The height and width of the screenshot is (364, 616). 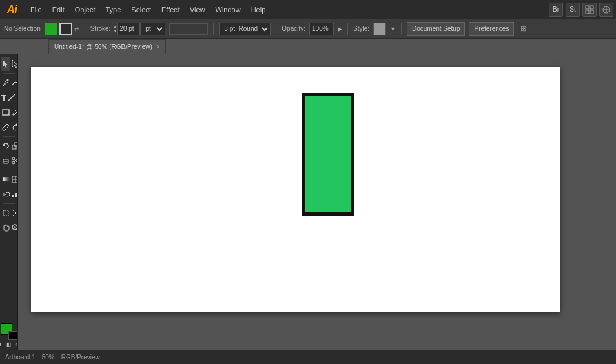 What do you see at coordinates (128, 29) in the screenshot?
I see `stroke-value-input` at bounding box center [128, 29].